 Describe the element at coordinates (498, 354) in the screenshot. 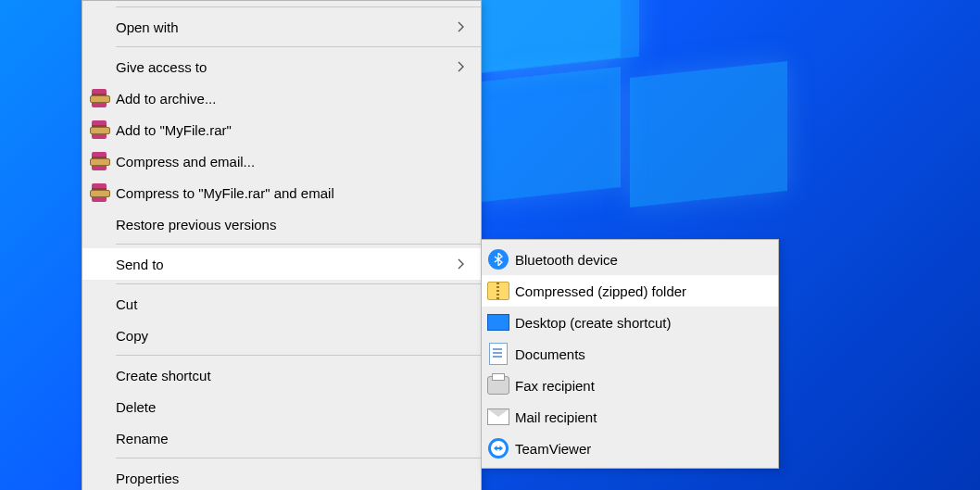

I see `documents-icon` at that location.